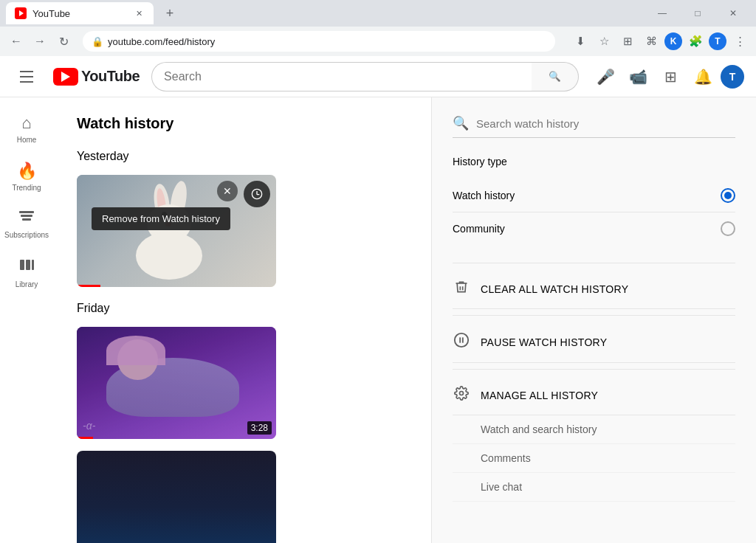  What do you see at coordinates (27, 77) in the screenshot?
I see `hamburger-menu-button` at bounding box center [27, 77].